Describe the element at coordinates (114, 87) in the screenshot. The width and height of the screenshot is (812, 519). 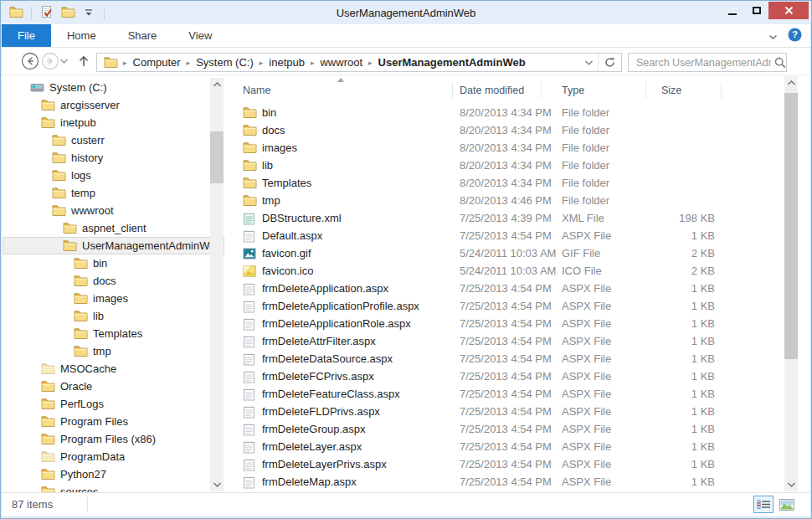
I see `tree-item-system-c-: System (C:)` at that location.